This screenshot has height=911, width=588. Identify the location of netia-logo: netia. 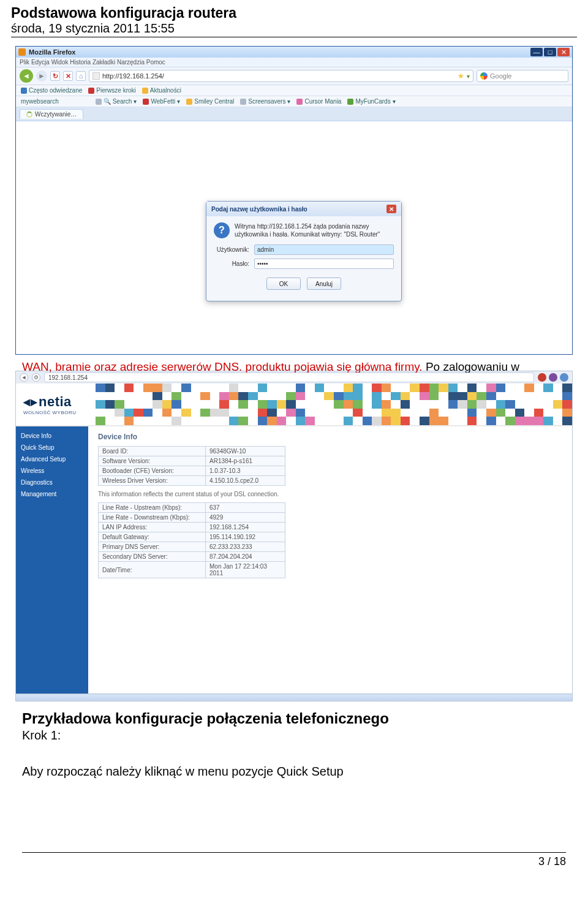
(50, 402).